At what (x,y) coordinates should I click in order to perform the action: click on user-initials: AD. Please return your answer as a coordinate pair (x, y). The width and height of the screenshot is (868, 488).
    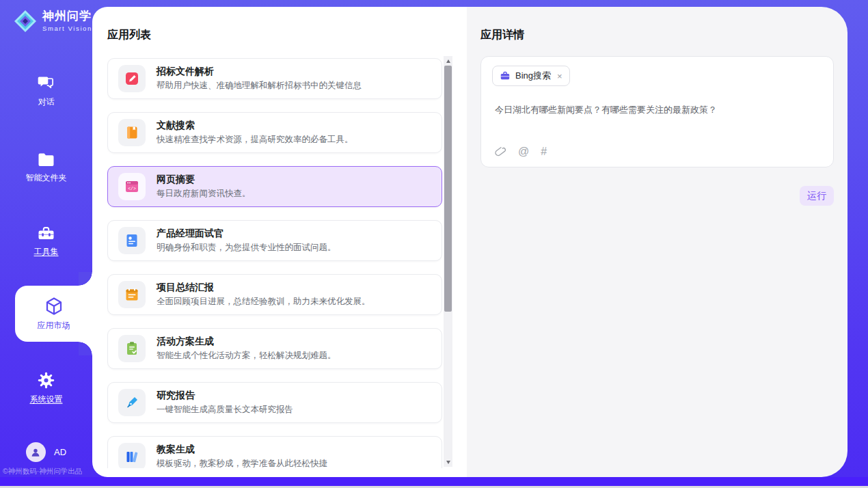
    Looking at the image, I should click on (60, 452).